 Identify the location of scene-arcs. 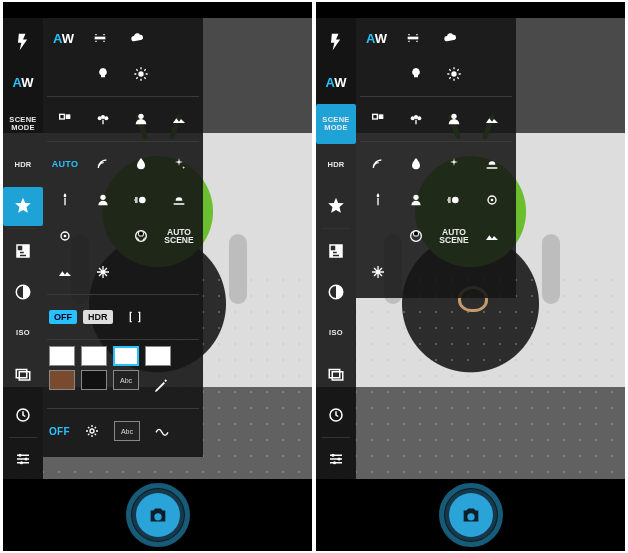
(378, 164).